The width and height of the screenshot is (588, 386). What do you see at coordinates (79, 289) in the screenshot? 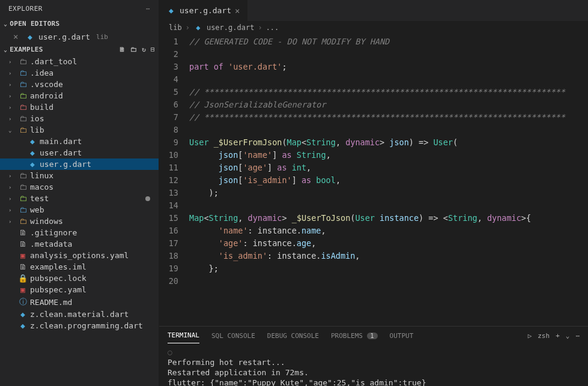
I see `tree-file: ▣pubspec.yaml` at bounding box center [79, 289].